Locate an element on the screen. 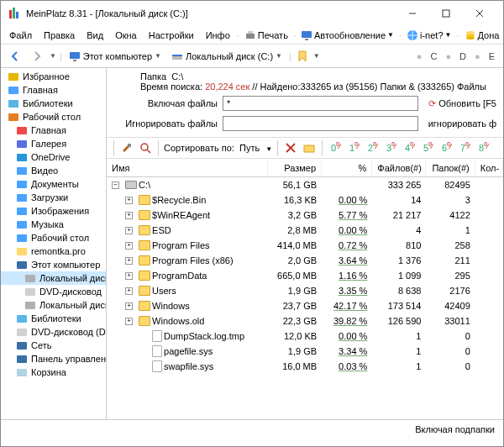  sidebar-item: Этот компьютер is located at coordinates (54, 265).